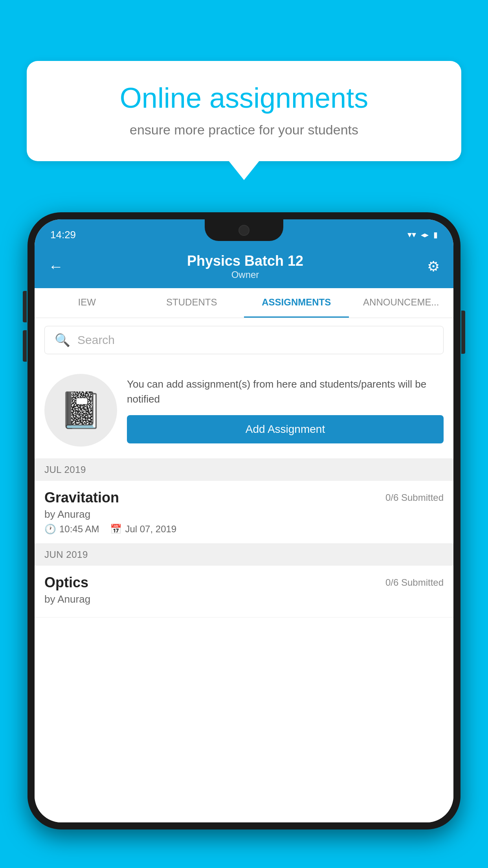  What do you see at coordinates (463, 332) in the screenshot?
I see `power-button` at bounding box center [463, 332].